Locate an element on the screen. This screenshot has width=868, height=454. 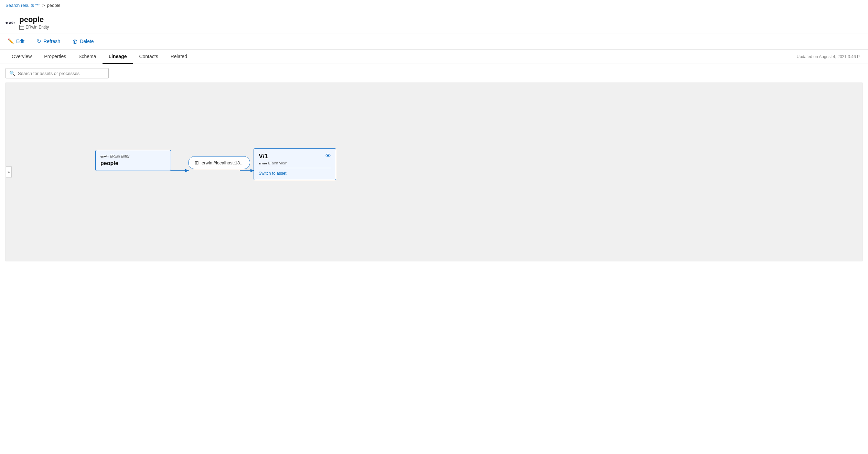
entity-type-icon is located at coordinates (22, 27).